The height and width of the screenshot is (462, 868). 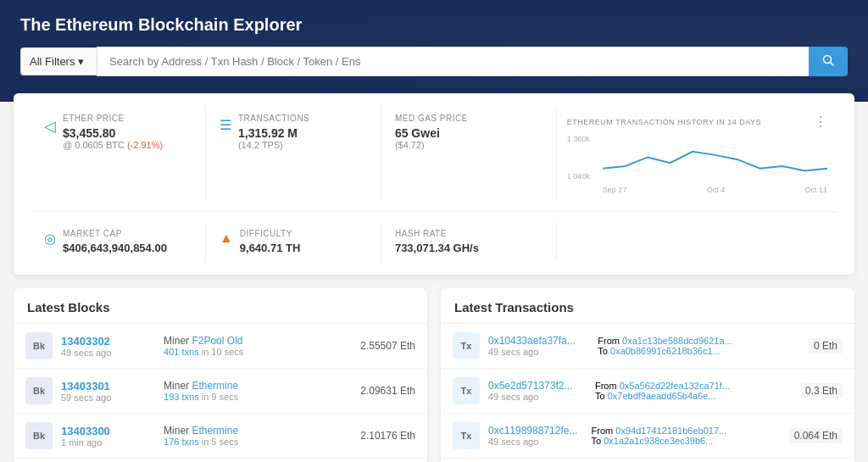 I want to click on table-row: Bk 13403301 59 secs ago Miner Ethermine …, so click(x=220, y=392).